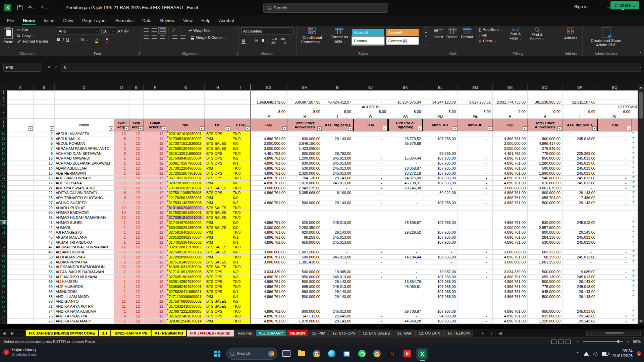 Image resolution: width=644 pixels, height=362 pixels. Describe the element at coordinates (162, 38) in the screenshot. I see `align-right-icon` at that location.